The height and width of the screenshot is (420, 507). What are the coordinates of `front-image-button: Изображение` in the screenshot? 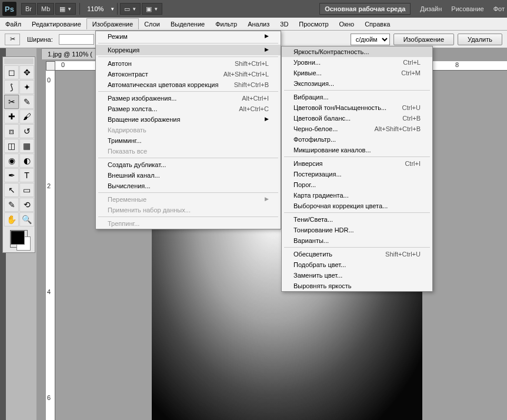 It's located at (423, 39).